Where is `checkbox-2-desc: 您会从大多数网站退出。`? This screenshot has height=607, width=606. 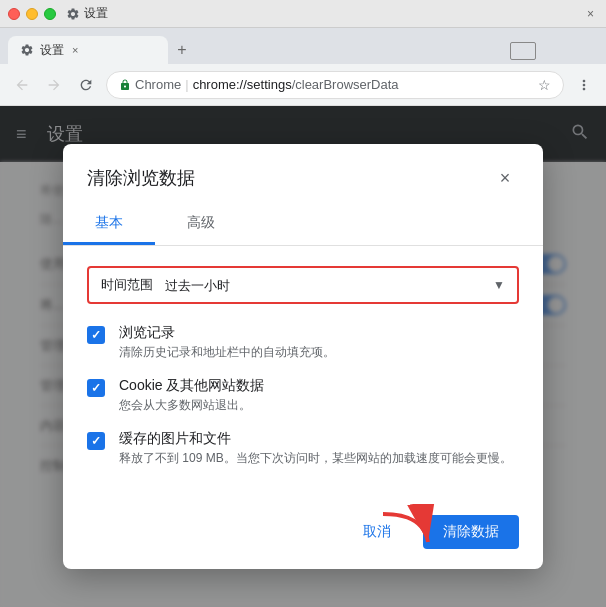 checkbox-2-desc: 您会从大多数网站退出。 is located at coordinates (192, 406).